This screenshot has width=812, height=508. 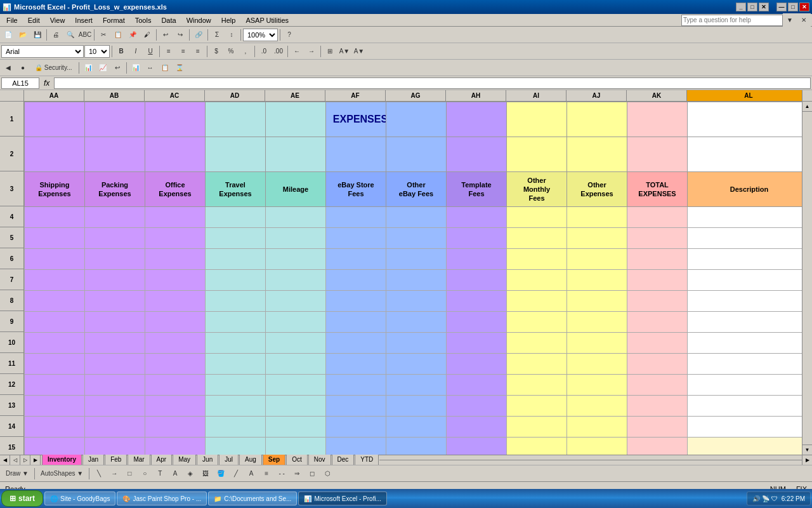 I want to click on help-search-input, so click(x=732, y=20).